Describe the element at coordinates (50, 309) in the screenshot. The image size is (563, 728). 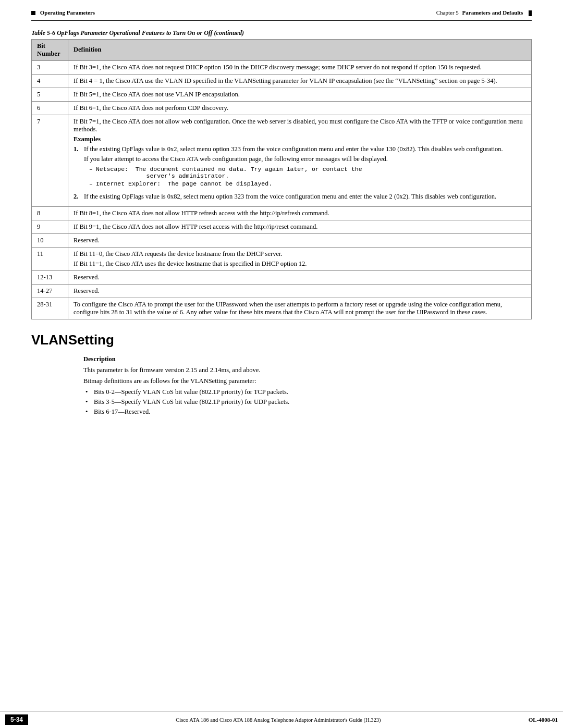
I see `cell-bit-number: 28-31` at that location.